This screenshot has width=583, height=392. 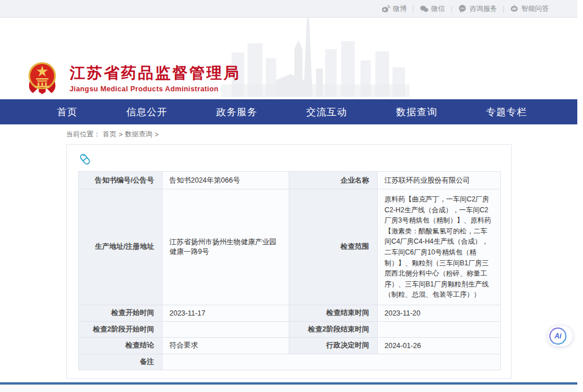 I want to click on primary-nav: 首页 信息公开 政务服务 交流互动 数据查询 专题专栏, so click(x=289, y=112).